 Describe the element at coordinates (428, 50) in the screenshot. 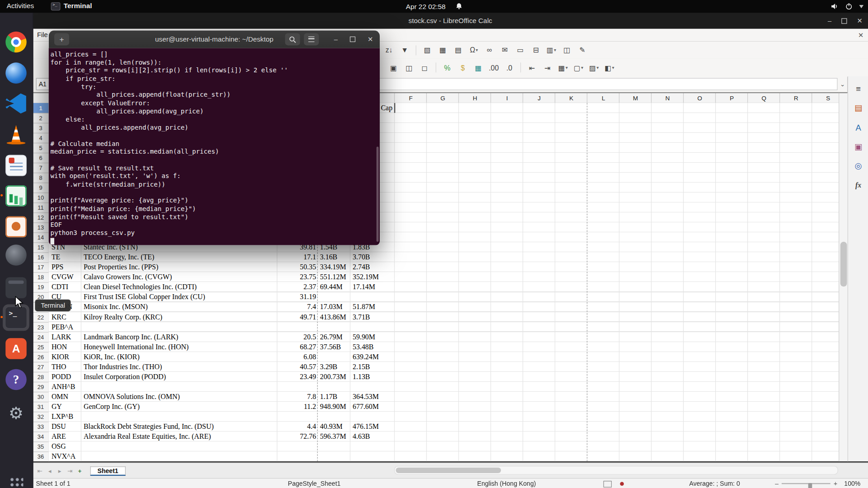

I see `toolbar-insert-image-icon: ▧` at that location.